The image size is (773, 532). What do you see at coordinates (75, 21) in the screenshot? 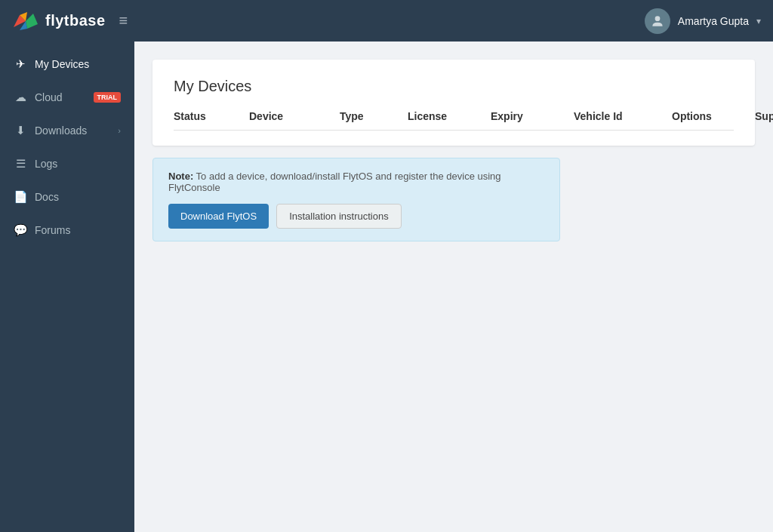
I see `logo-text: flytbase` at bounding box center [75, 21].